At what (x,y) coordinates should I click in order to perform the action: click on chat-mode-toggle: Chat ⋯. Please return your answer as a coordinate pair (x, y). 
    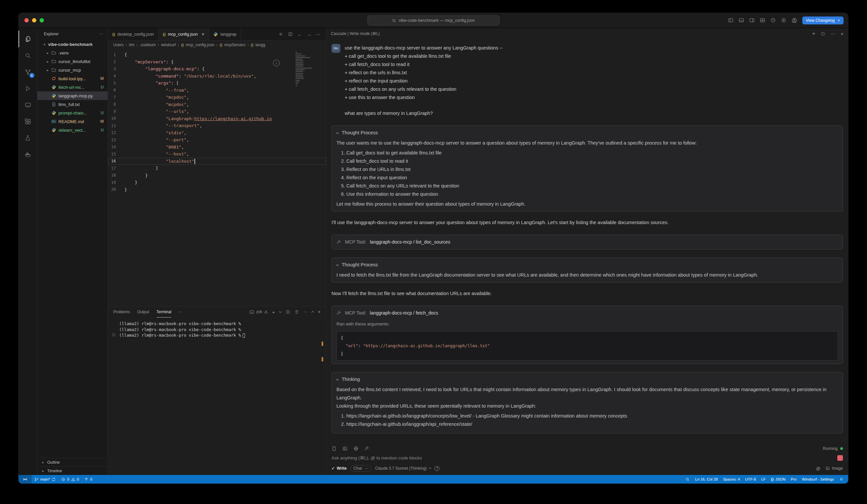
    Looking at the image, I should click on (361, 469).